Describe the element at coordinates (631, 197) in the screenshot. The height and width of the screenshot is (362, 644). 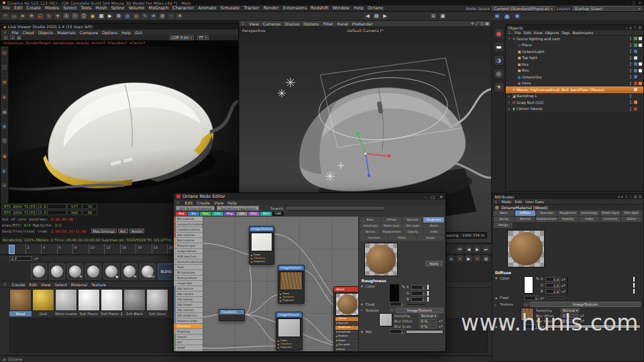
I see `attributes-header-icon: ⌕` at that location.